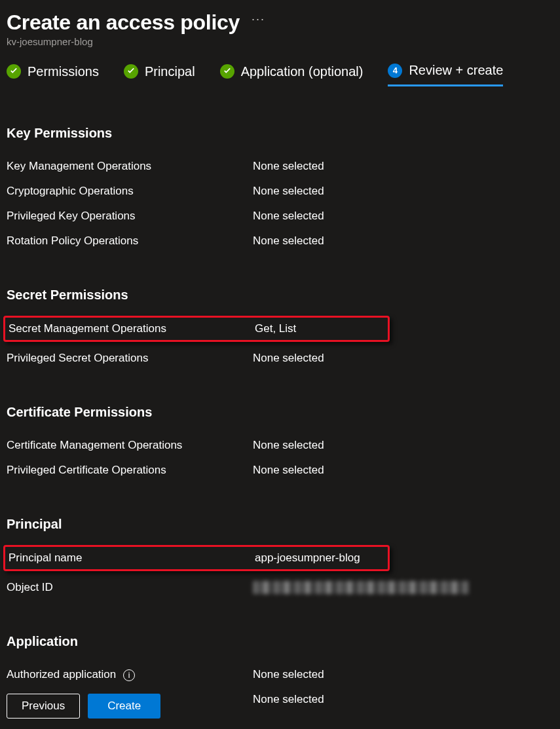 This screenshot has width=560, height=729. I want to click on page-title: Create an access policy, so click(123, 22).